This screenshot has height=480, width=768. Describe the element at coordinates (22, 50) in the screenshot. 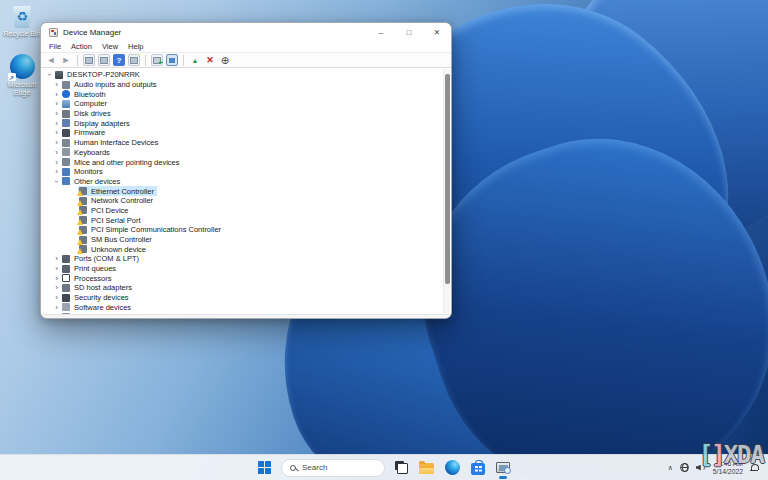

I see `desktop-icons: ♻ Recycle Bin ↗ Microsoft Edge` at that location.